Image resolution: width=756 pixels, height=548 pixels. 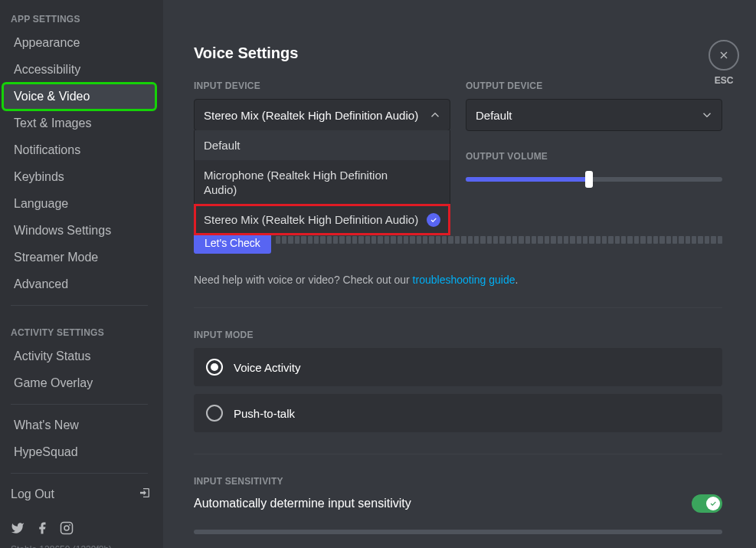 I want to click on sidebar-item-appearance: Appearance, so click(x=80, y=43).